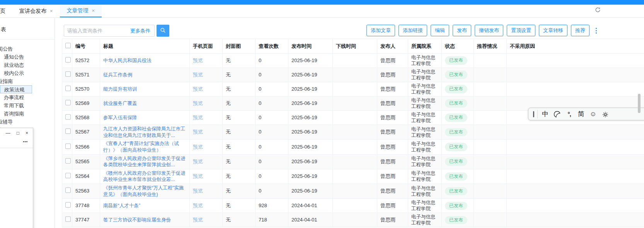  I want to click on search-button, so click(163, 31).